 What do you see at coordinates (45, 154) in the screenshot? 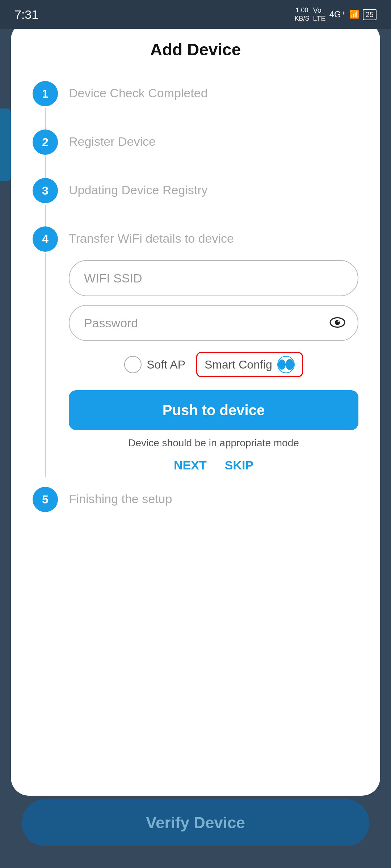
I see `step-2-left: 2` at bounding box center [45, 154].